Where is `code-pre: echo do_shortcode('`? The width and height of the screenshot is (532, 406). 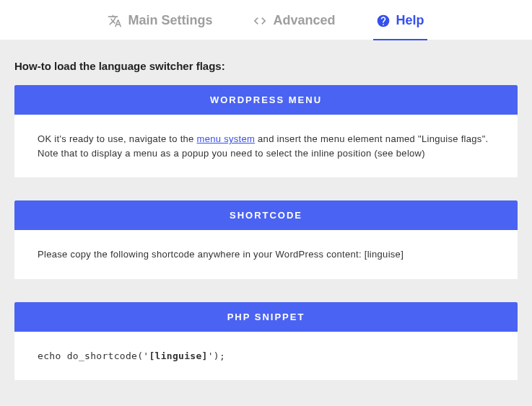
code-pre: echo do_shortcode(' is located at coordinates (93, 356).